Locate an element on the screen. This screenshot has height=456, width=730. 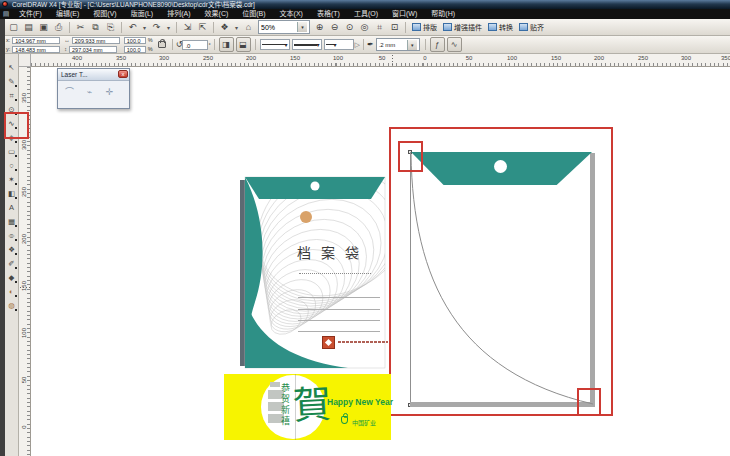
pick-tool-icon: ↖ is located at coordinates (12, 68).